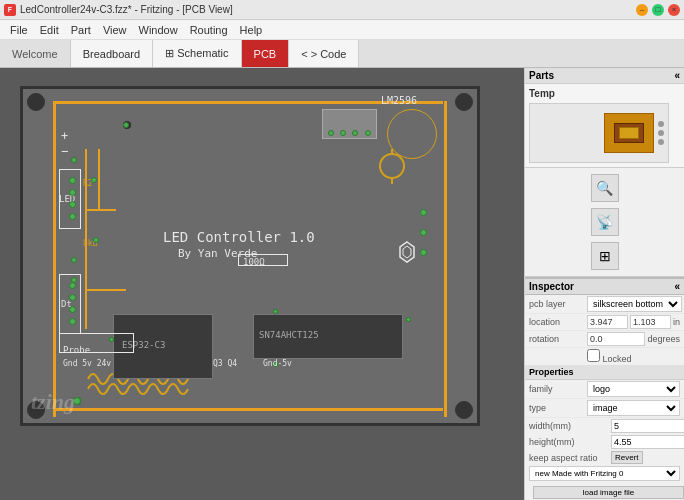 This screenshot has width=684, height=500. I want to click on height-label: height(mm), so click(569, 442).